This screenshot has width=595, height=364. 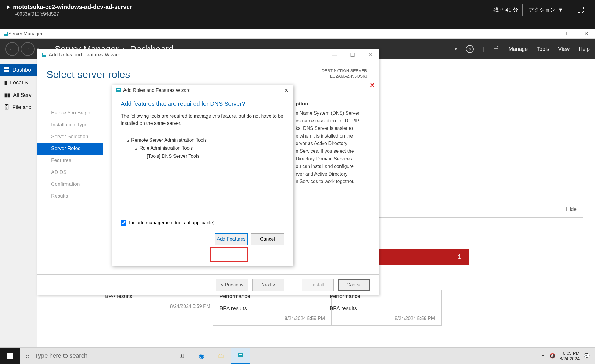 What do you see at coordinates (202, 148) in the screenshot?
I see `tree-node-role-admin: Role Administration Tools` at bounding box center [202, 148].